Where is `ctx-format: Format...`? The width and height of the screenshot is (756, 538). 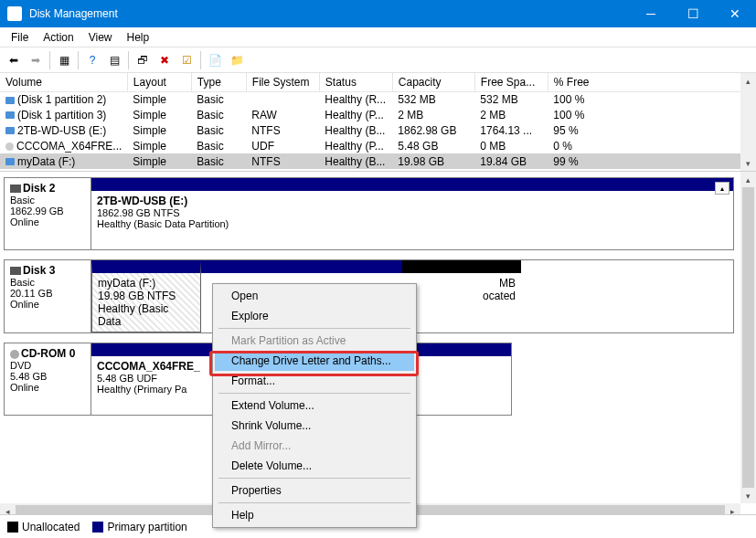
ctx-format: Format... is located at coordinates (314, 381).